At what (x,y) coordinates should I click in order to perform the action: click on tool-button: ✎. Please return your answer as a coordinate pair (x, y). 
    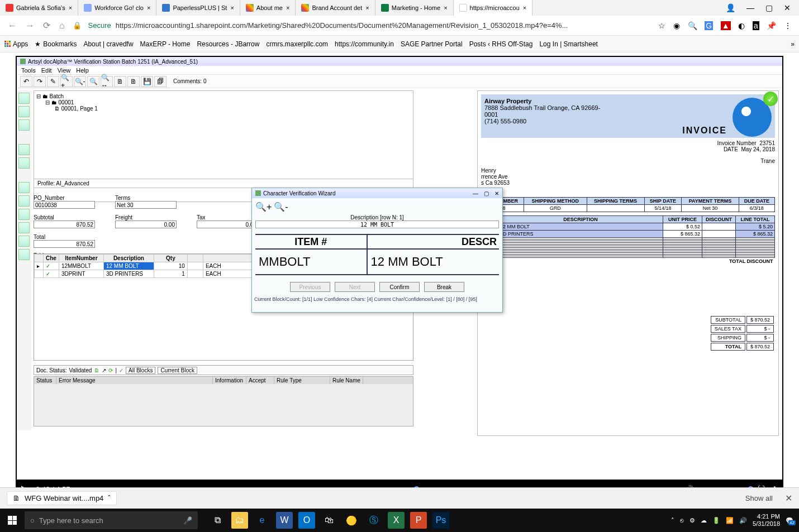
    Looking at the image, I should click on (53, 82).